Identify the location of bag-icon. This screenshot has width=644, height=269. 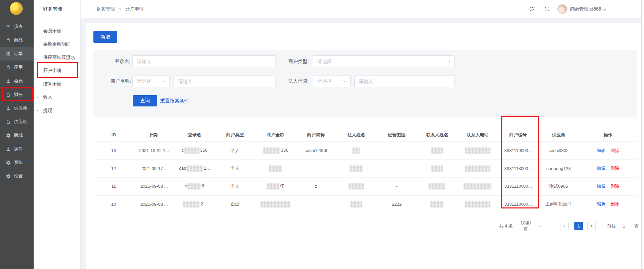
(8, 40).